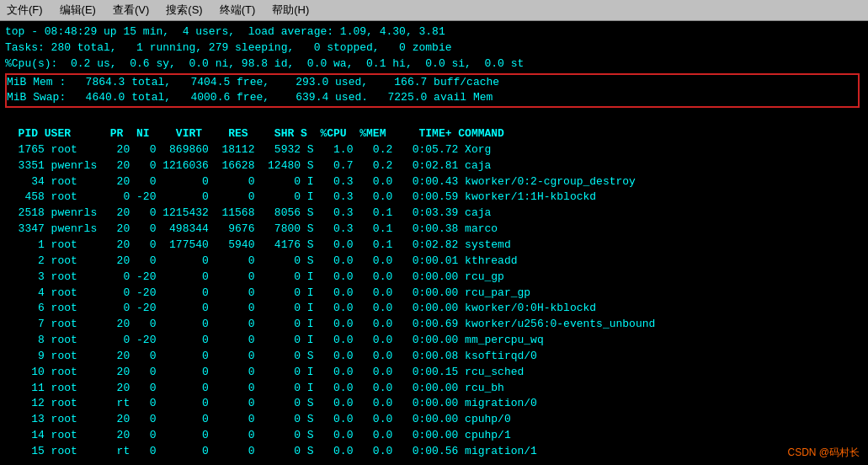 This screenshot has height=465, width=868. Describe the element at coordinates (25, 10) in the screenshot. I see `menu-file: 文件(F)` at that location.